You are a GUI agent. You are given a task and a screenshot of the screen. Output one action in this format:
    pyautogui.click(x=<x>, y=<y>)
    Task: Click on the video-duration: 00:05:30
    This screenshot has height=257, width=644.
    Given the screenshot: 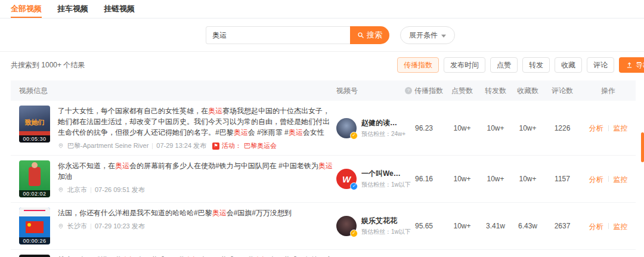 What is the action you would take?
    pyautogui.click(x=35, y=139)
    